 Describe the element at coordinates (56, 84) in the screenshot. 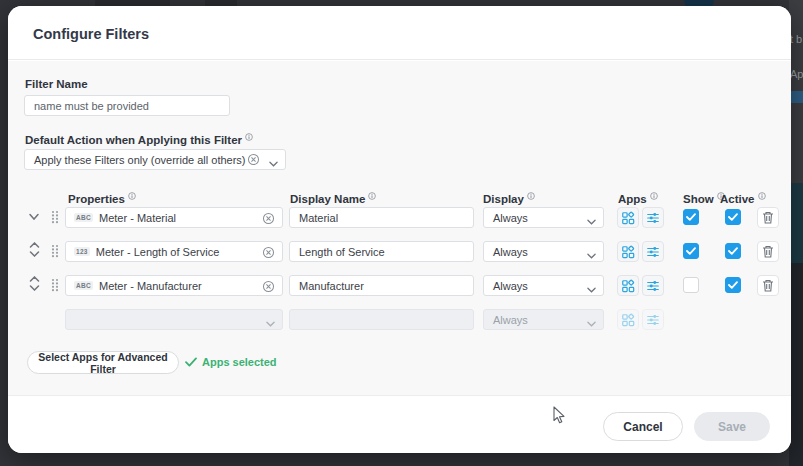

I see `filter-name-label: Filter Name` at that location.